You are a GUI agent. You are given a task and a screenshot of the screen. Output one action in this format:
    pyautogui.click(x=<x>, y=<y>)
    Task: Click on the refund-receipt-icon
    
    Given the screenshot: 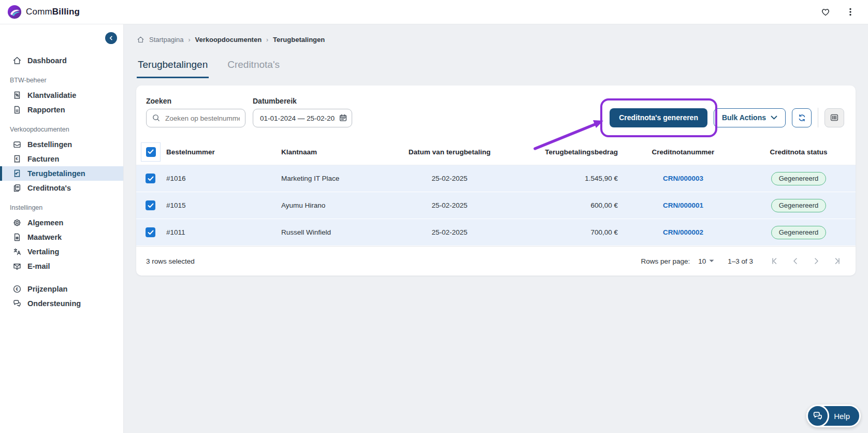 What is the action you would take?
    pyautogui.click(x=17, y=174)
    